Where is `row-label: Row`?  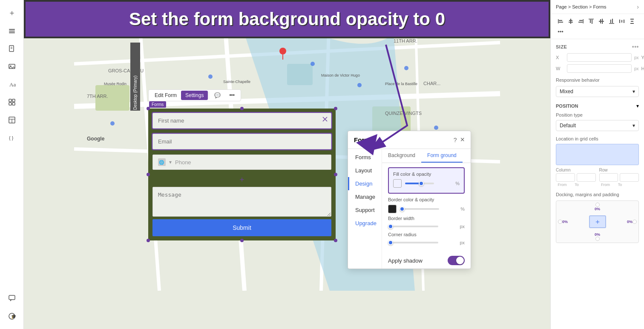 row-label: Row is located at coordinates (619, 170).